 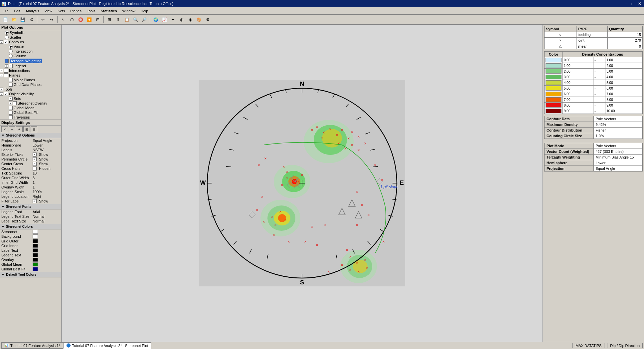 What do you see at coordinates (52, 20) in the screenshot?
I see `tb-redo: ↪` at bounding box center [52, 20].